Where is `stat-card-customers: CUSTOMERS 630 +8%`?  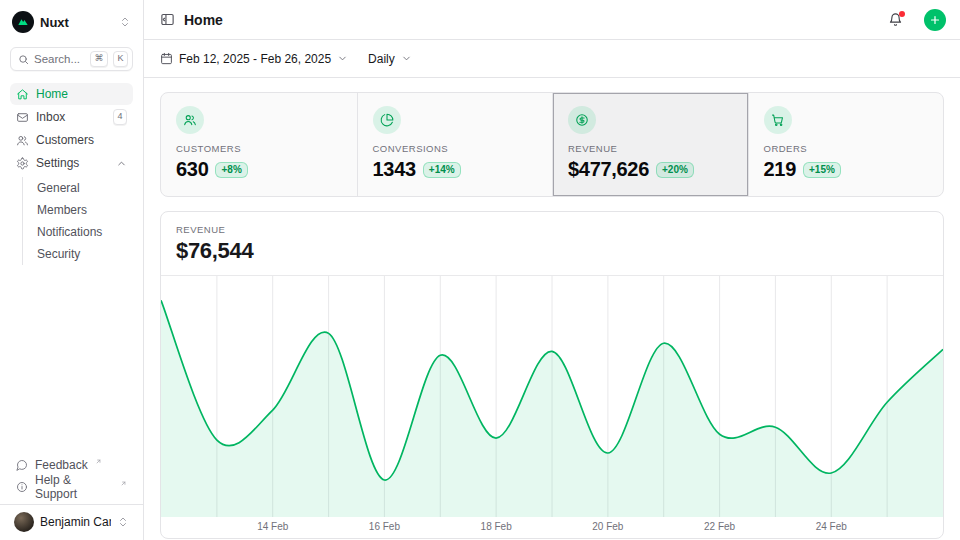
stat-card-customers: CUSTOMERS 630 +8% is located at coordinates (259, 144).